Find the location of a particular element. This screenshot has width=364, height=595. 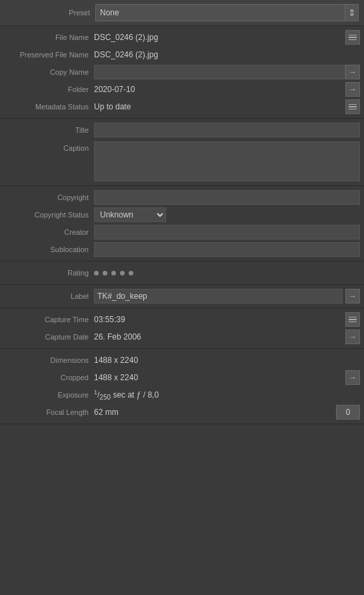

exposure-value: 1/250 sec at ƒ / 8,0 is located at coordinates (127, 395).